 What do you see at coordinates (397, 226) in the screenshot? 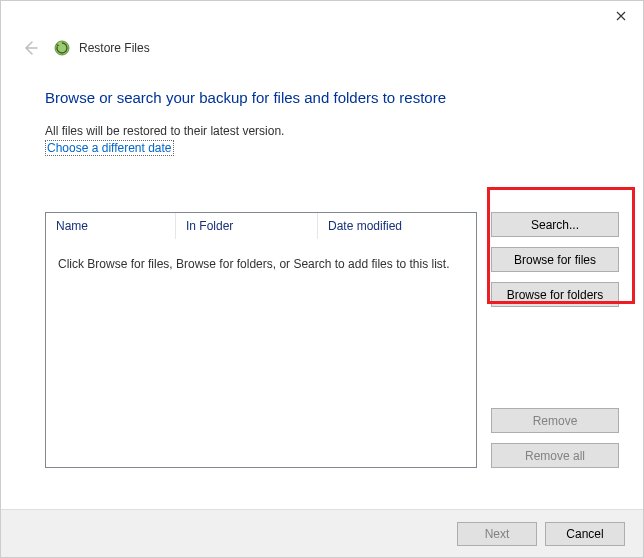
I see `column-header-date-modified: Date modified` at bounding box center [397, 226].